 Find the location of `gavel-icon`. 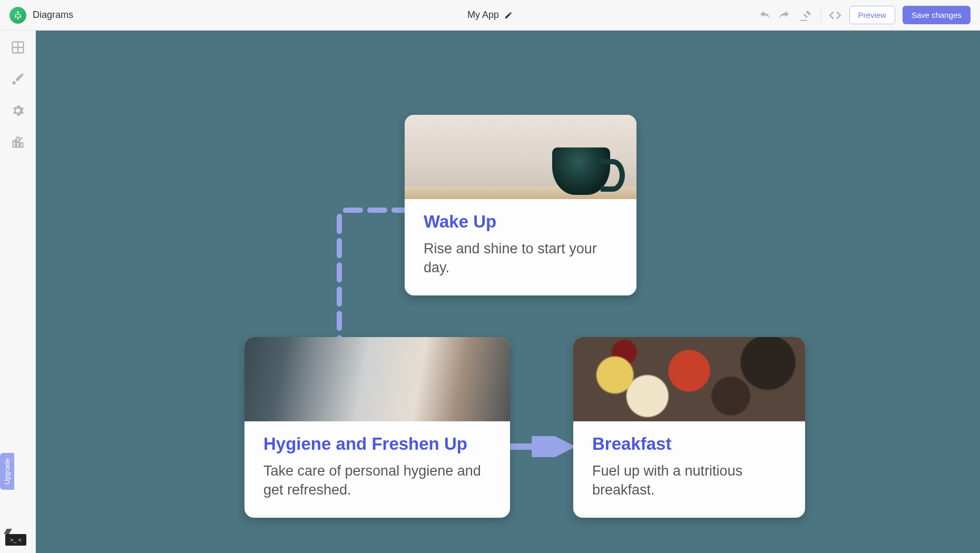

gavel-icon is located at coordinates (806, 15).